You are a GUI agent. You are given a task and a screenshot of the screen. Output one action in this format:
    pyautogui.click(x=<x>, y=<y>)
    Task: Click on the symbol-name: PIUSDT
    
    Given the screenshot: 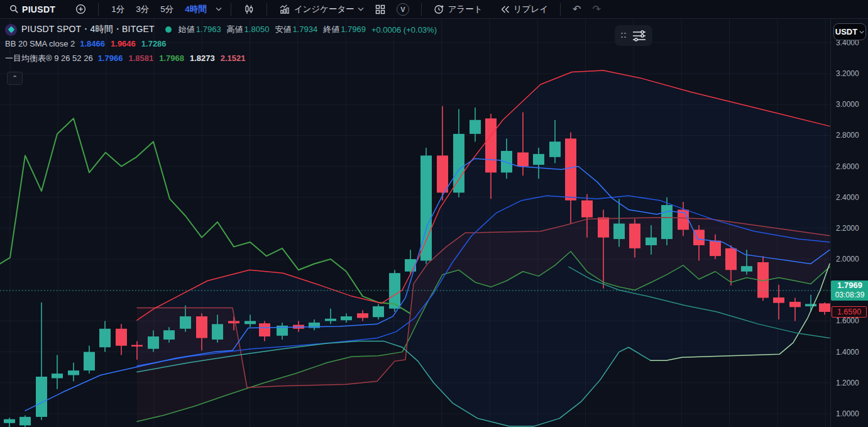 What is the action you would take?
    pyautogui.click(x=39, y=9)
    